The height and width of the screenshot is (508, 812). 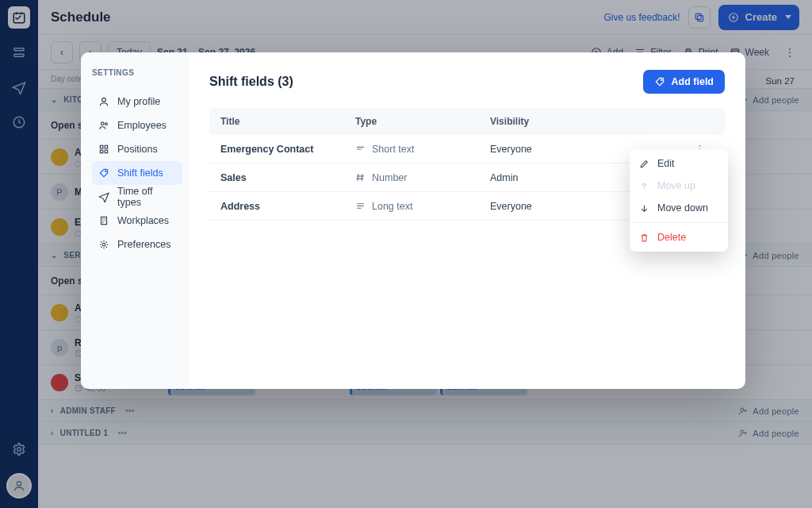 What do you see at coordinates (644, 164) in the screenshot?
I see `pencil-icon` at bounding box center [644, 164].